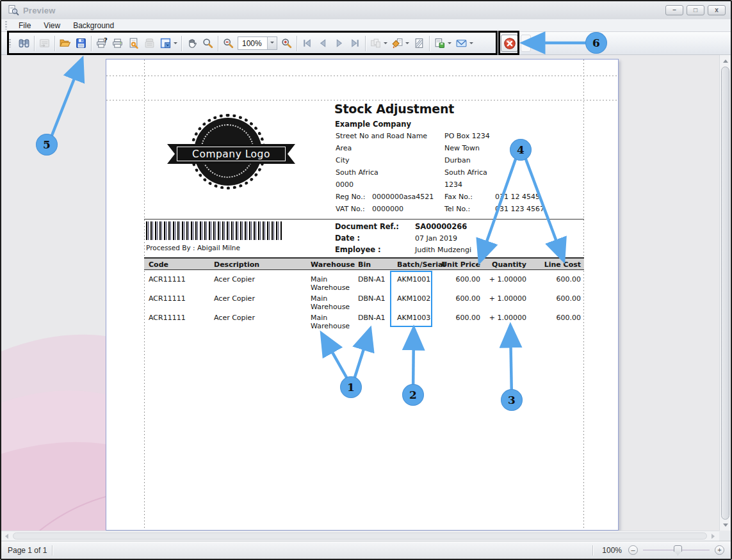 The height and width of the screenshot is (560, 732). I want to click on toolbar: ?, so click(366, 44).